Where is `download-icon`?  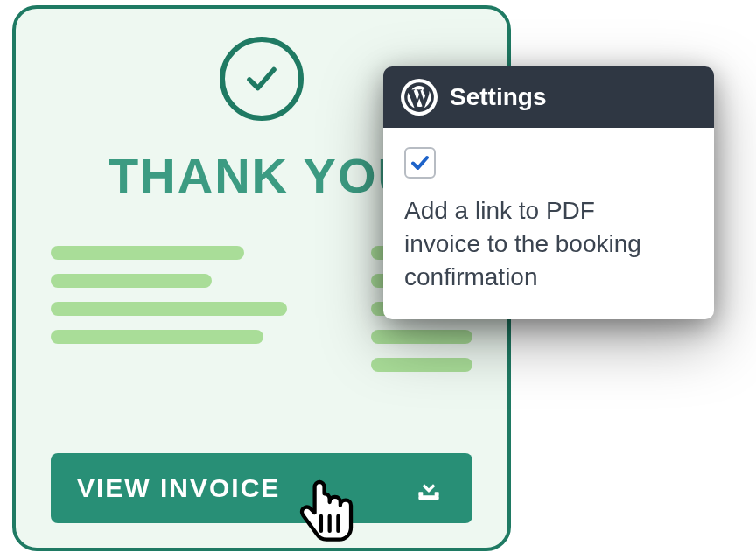 download-icon is located at coordinates (429, 488).